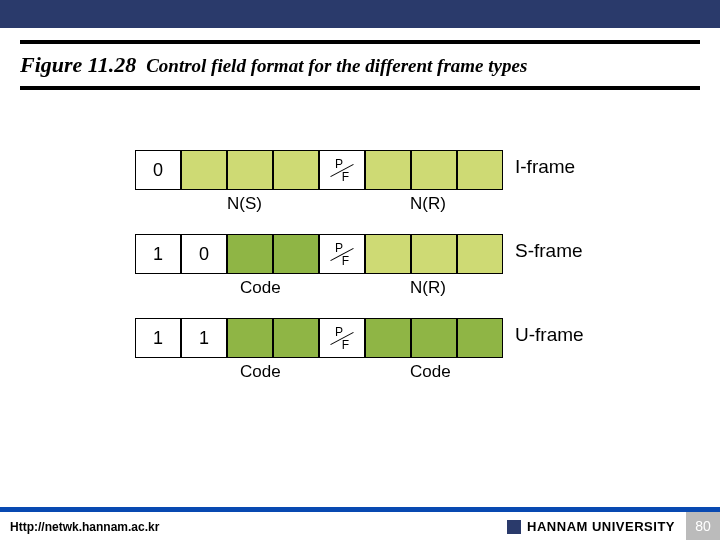  What do you see at coordinates (342, 254) in the screenshot?
I see `sframe-pf-cell: PF` at bounding box center [342, 254].